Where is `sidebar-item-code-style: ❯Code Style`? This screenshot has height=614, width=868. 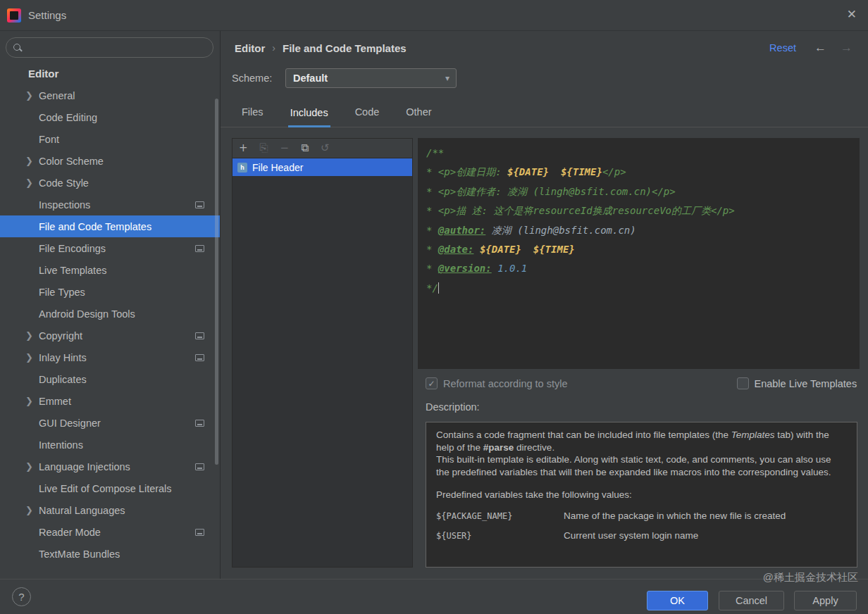
sidebar-item-code-style: ❯Code Style is located at coordinates (110, 183).